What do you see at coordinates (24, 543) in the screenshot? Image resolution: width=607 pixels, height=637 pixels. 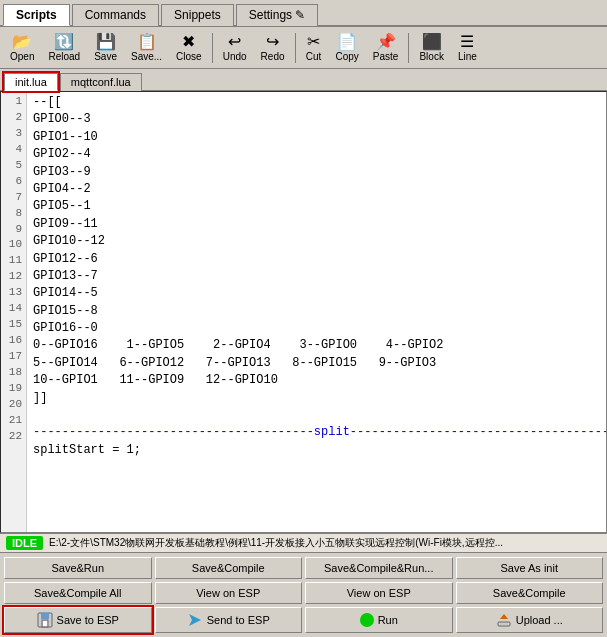 I see `status-idle-badge: IDLE` at bounding box center [24, 543].